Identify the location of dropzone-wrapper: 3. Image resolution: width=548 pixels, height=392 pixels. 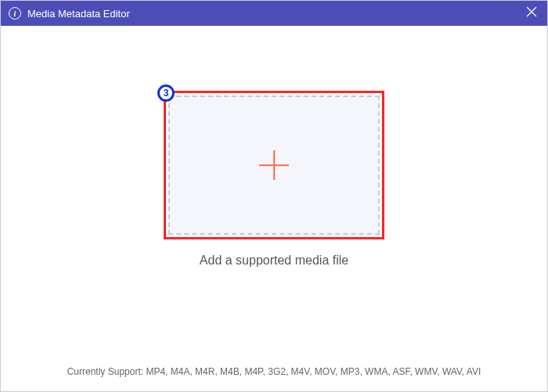
(274, 165).